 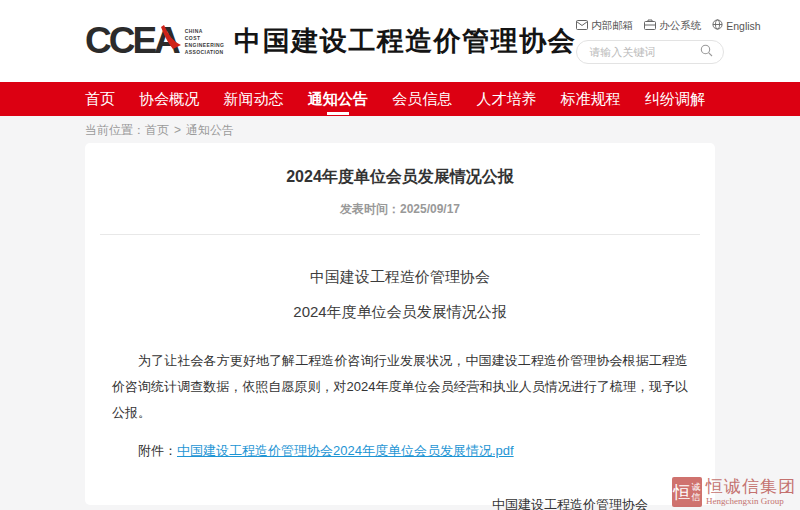 What do you see at coordinates (706, 52) in the screenshot?
I see `search-icon` at bounding box center [706, 52].